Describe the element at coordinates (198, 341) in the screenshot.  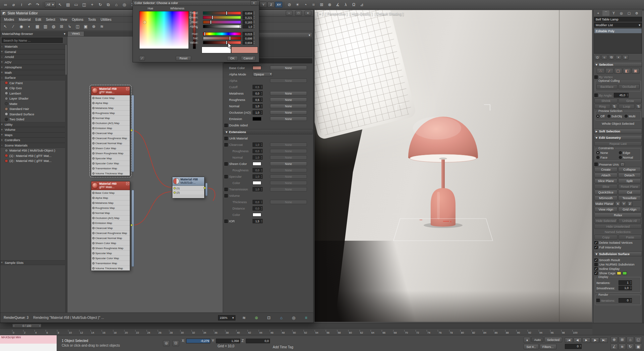
I see `x-coordinate-field: -0,279` at that location.